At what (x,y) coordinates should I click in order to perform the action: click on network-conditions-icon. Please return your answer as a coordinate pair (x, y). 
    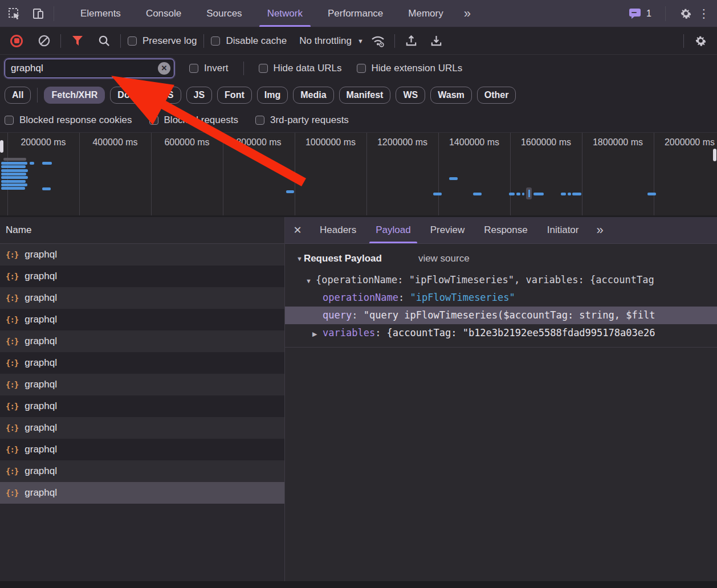
    Looking at the image, I should click on (378, 41).